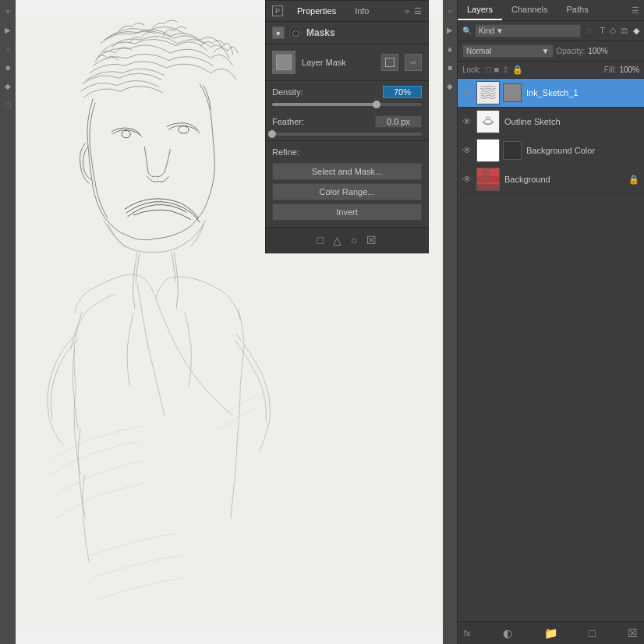  Describe the element at coordinates (288, 92) in the screenshot. I see `density-label: Density:` at that location.